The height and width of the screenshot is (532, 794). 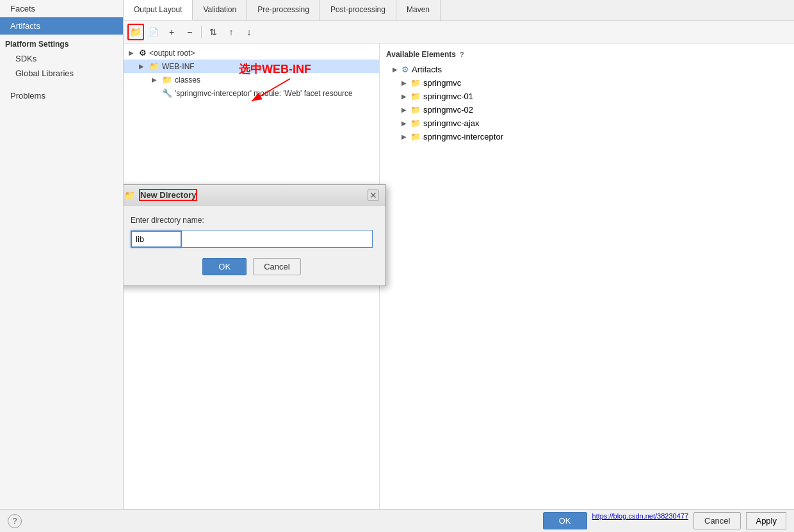 What do you see at coordinates (201, 32) in the screenshot?
I see `toolbar-separator` at bounding box center [201, 32].